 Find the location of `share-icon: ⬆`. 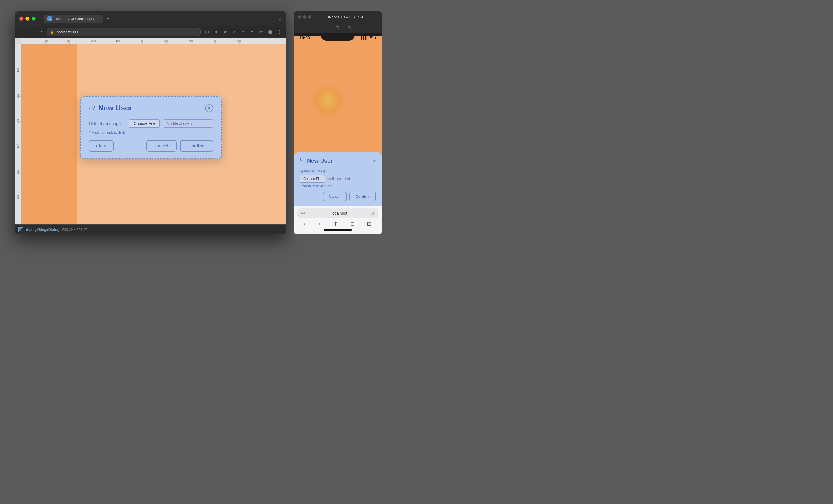

share-icon: ⬆ is located at coordinates (216, 32).